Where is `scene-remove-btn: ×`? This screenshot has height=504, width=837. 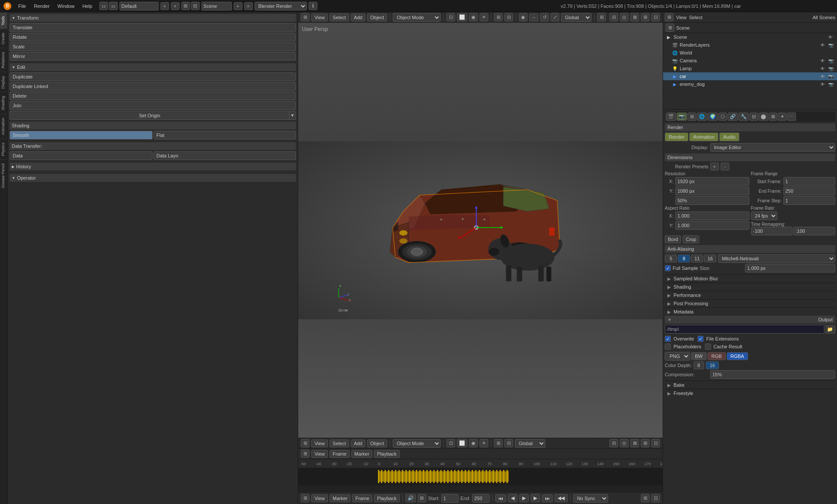
scene-remove-btn: × is located at coordinates (248, 6).